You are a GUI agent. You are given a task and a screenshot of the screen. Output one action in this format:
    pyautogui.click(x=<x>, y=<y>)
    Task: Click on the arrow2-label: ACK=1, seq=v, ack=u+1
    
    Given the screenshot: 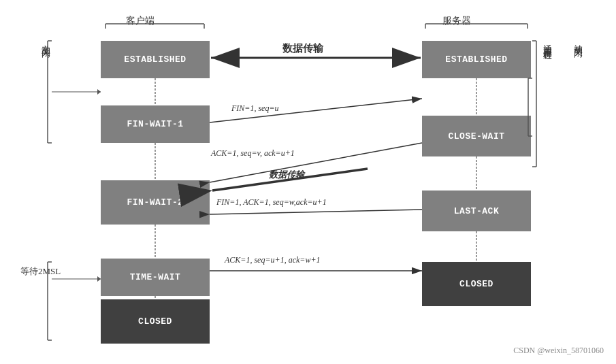 What is the action you would take?
    pyautogui.click(x=253, y=154)
    